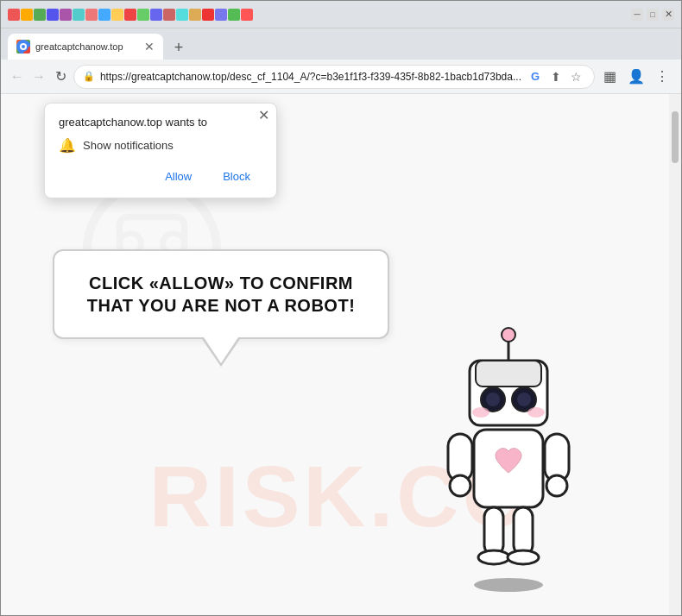 This screenshot has width=682, height=616. Describe the element at coordinates (23, 47) in the screenshot. I see `tab-favicon` at that location.